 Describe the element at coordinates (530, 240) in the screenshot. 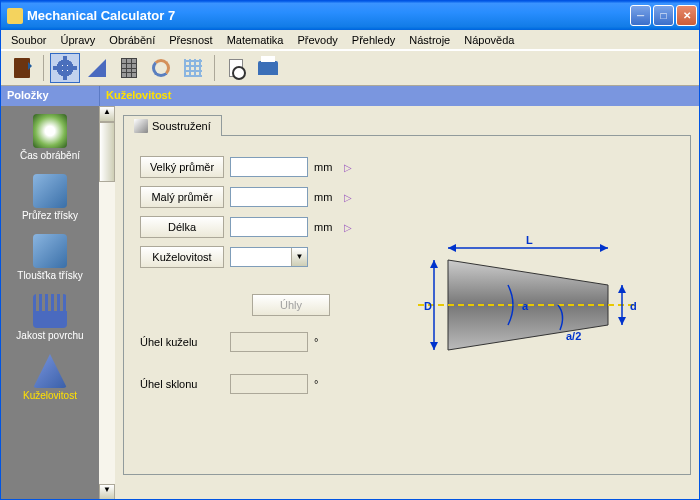

I see `svg-text: L` at that location.